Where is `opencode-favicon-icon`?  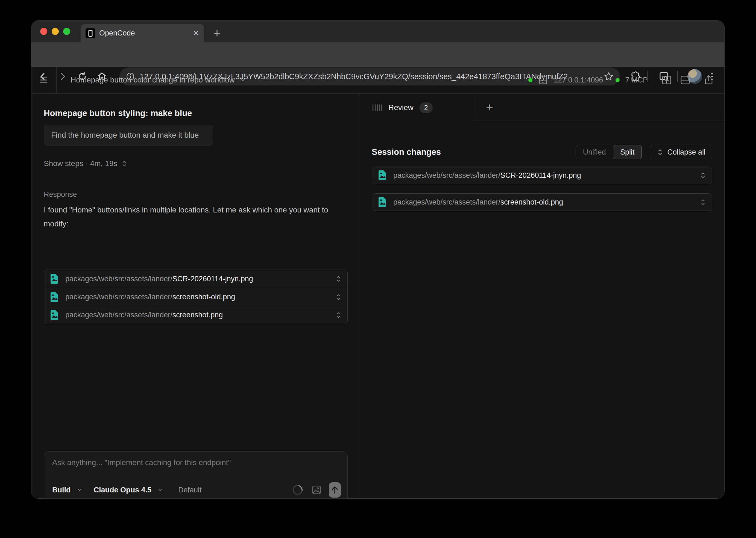
opencode-favicon-icon is located at coordinates (91, 33).